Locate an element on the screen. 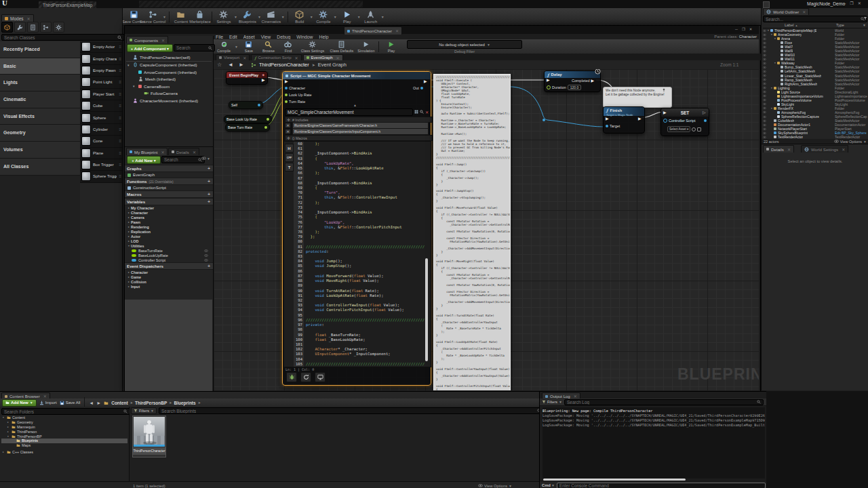 The image size is (868, 488). script-name-field: MGC_SimpleCharacterMovement is located at coordinates (349, 113).